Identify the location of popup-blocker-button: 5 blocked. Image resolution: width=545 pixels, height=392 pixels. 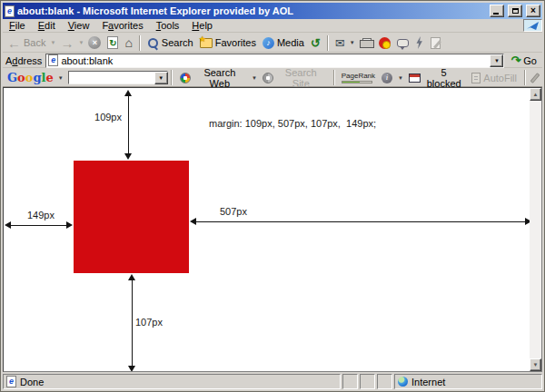
(436, 78).